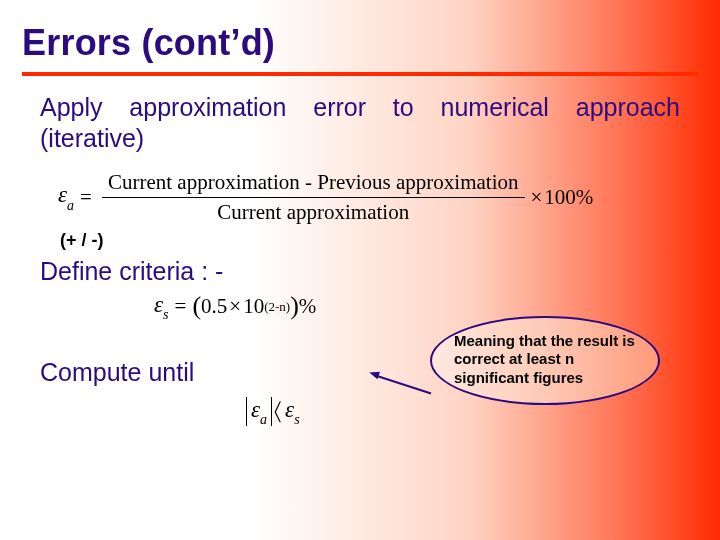 The image size is (720, 540). Describe the element at coordinates (214, 306) in the screenshot. I see `eq2-coeff: 0.5` at that location.